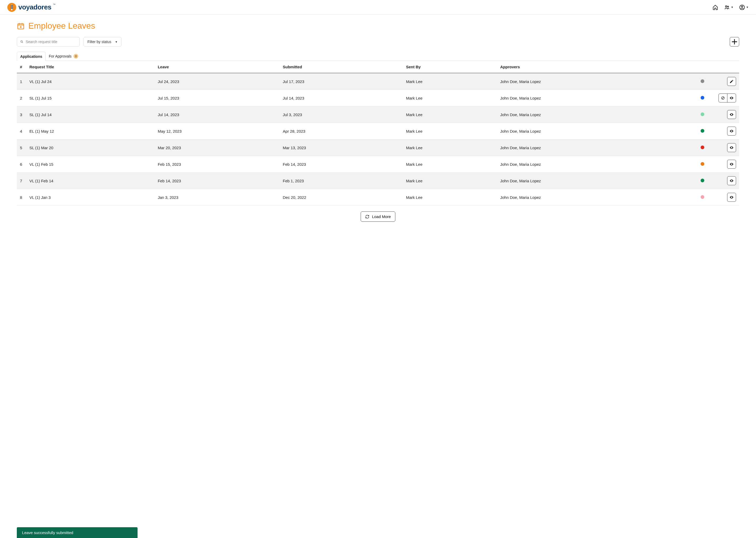 The height and width of the screenshot is (538, 756). Describe the element at coordinates (90, 148) in the screenshot. I see `request-title: SL (1) Mar 20` at that location.